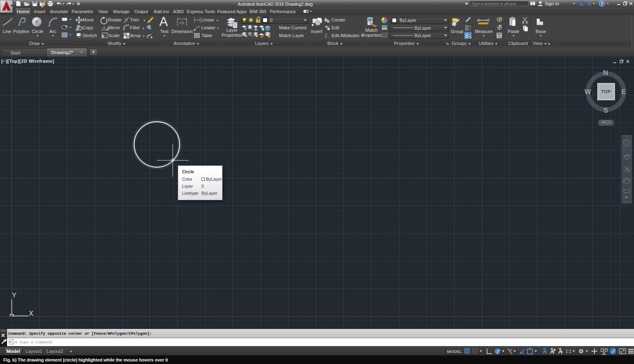 Image resolution: width=634 pixels, height=364 pixels. Describe the element at coordinates (14, 295) in the screenshot. I see `svg-text: Y` at that location.